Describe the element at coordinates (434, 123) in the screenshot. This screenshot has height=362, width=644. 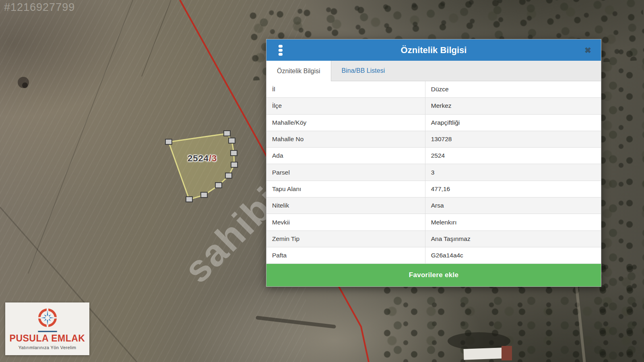
I see `table-row: Mahalle/KöyArapçiftliği` at that location.